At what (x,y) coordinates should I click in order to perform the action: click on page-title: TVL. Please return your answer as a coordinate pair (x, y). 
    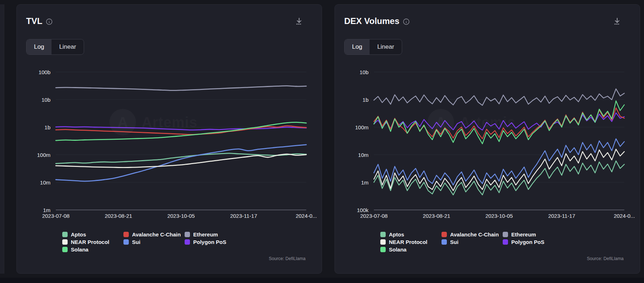
    Looking at the image, I should click on (34, 21).